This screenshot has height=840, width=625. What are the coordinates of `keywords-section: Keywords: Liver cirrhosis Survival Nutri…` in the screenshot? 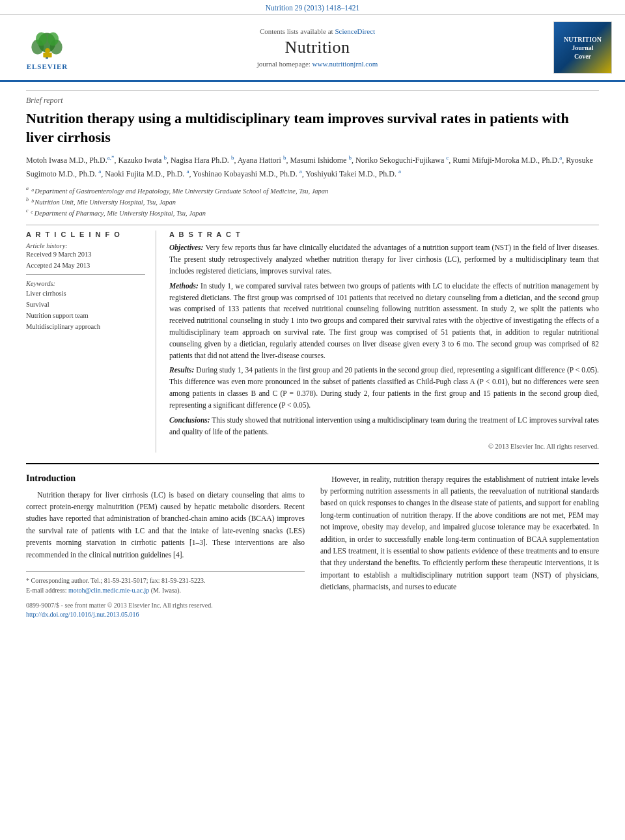 It's located at (86, 306).